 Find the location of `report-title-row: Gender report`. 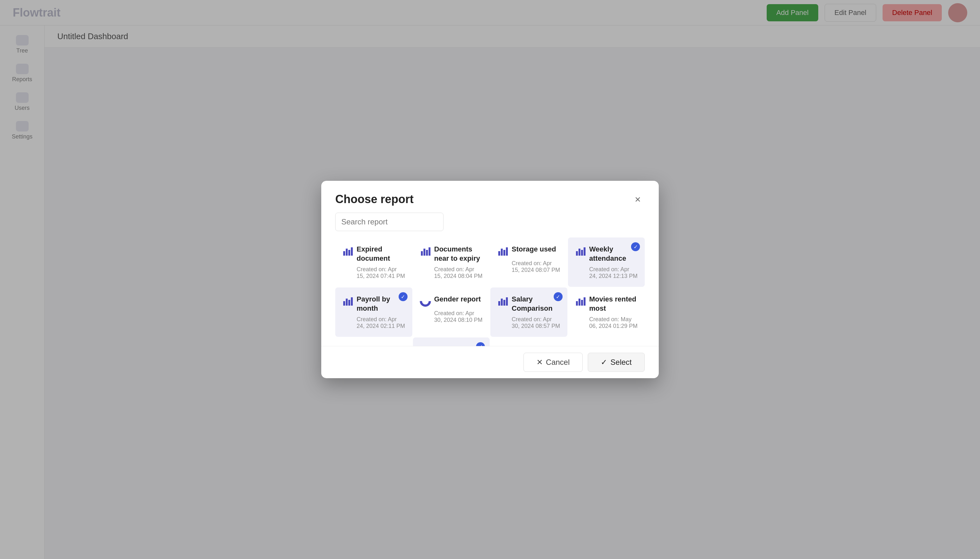

report-title-row: Gender report is located at coordinates (451, 301).